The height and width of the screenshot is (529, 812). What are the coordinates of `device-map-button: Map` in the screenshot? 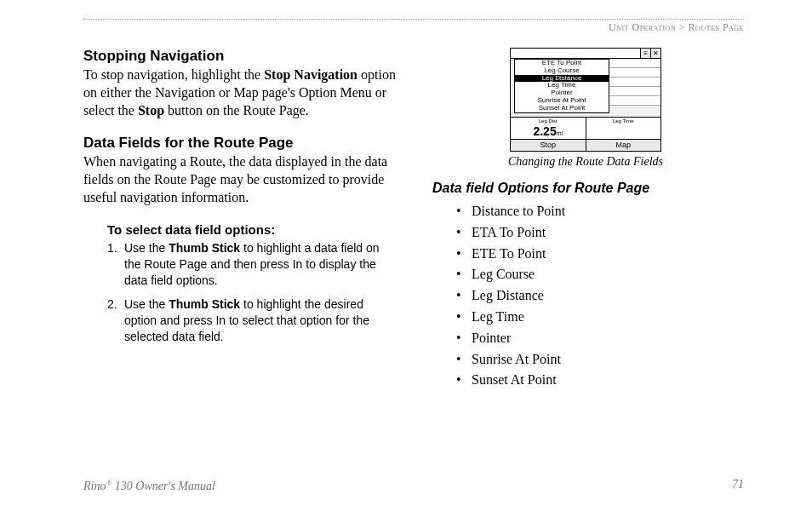 It's located at (624, 145).